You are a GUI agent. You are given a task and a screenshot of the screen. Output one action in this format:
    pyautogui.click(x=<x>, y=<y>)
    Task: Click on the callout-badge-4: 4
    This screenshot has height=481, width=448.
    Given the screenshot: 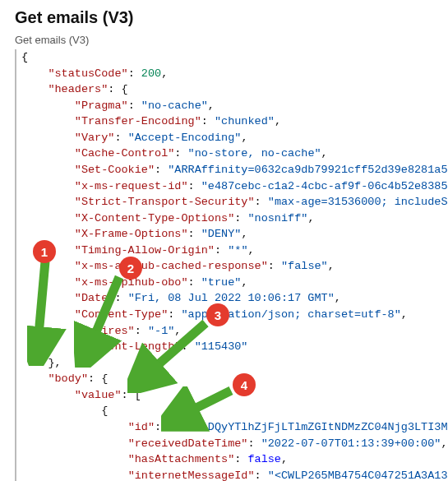 What is the action you would take?
    pyautogui.click(x=244, y=385)
    